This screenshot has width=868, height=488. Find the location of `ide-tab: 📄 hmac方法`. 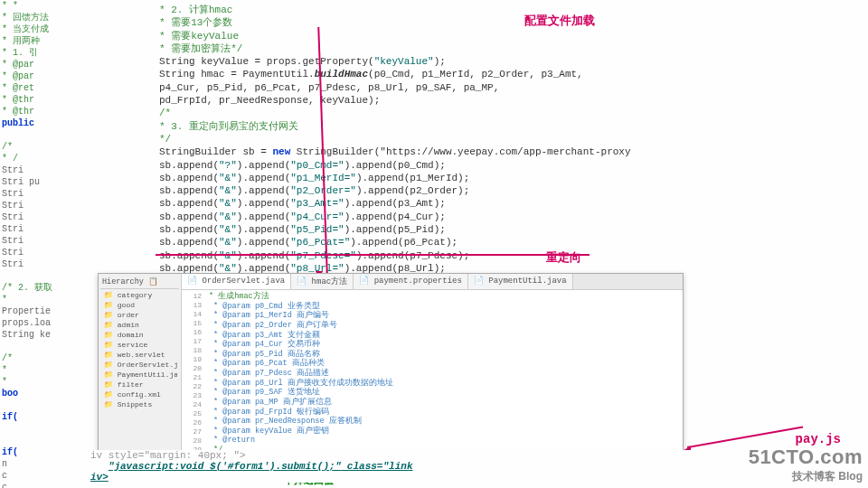

ide-tab: 📄 hmac方法 is located at coordinates (322, 282).